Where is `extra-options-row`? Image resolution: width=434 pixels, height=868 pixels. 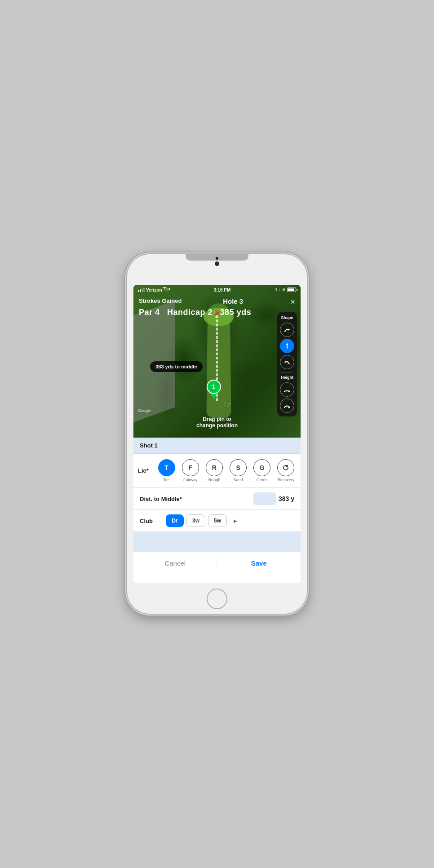 extra-options-row is located at coordinates (217, 542).